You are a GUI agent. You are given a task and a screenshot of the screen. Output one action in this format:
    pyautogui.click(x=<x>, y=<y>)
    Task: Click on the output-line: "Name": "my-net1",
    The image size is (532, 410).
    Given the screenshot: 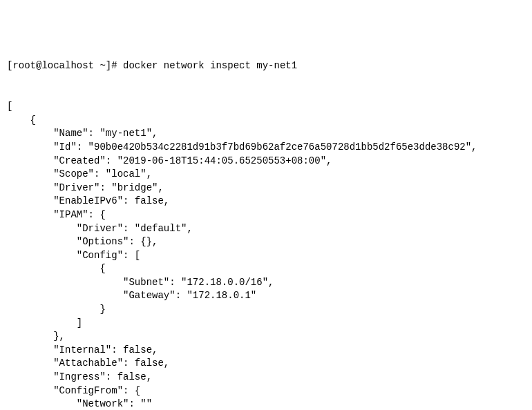 What is the action you would take?
    pyautogui.click(x=82, y=133)
    